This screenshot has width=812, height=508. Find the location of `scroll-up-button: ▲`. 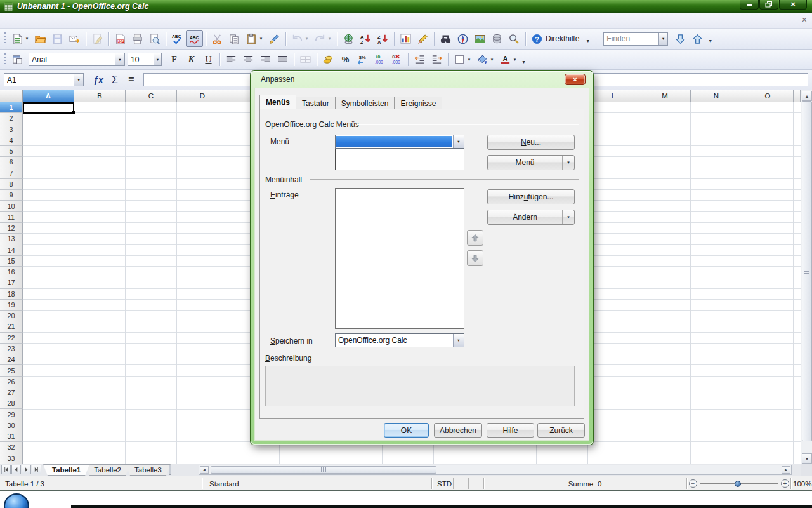

scroll-up-button: ▲ is located at coordinates (807, 96).